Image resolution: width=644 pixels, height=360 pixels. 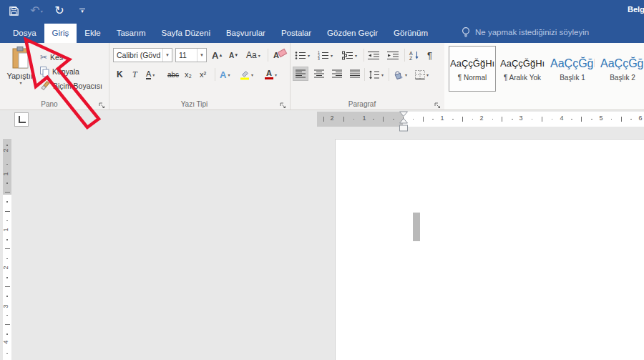 What do you see at coordinates (319, 74) in the screenshot?
I see `align-center-button` at bounding box center [319, 74].